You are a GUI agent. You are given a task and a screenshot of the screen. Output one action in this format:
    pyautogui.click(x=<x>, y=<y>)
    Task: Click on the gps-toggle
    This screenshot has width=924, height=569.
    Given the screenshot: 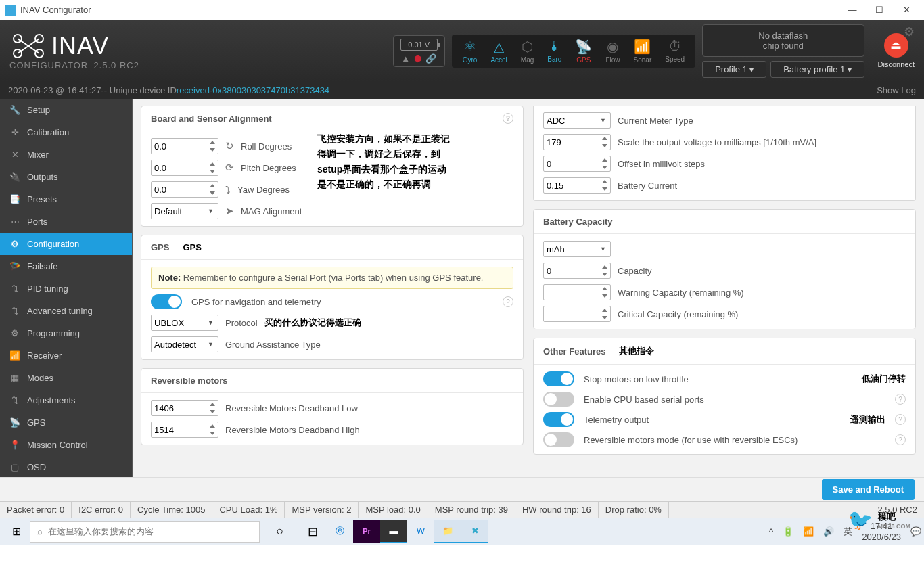 What is the action you would take?
    pyautogui.click(x=166, y=302)
    